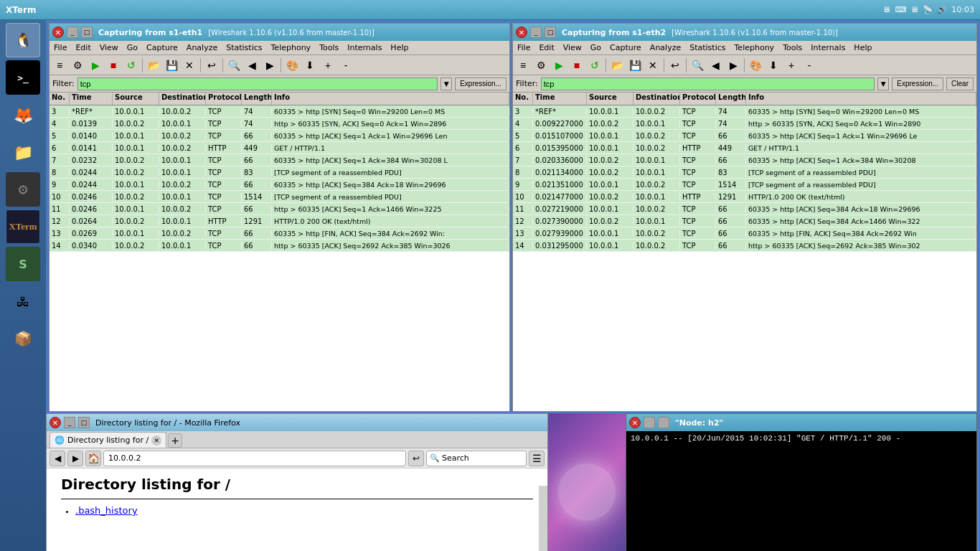 This screenshot has width=980, height=551. Describe the element at coordinates (310, 65) in the screenshot. I see `toolbar-autoscroll-left: ⬇` at that location.